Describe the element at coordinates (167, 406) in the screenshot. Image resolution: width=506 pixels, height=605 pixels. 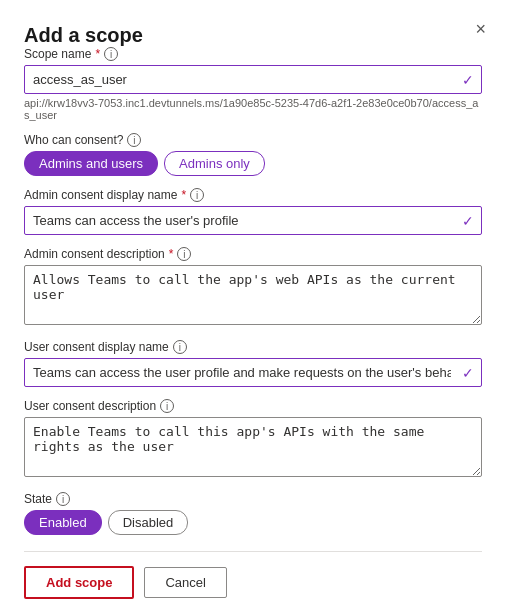
I see `user-description-info-icon: i` at that location.